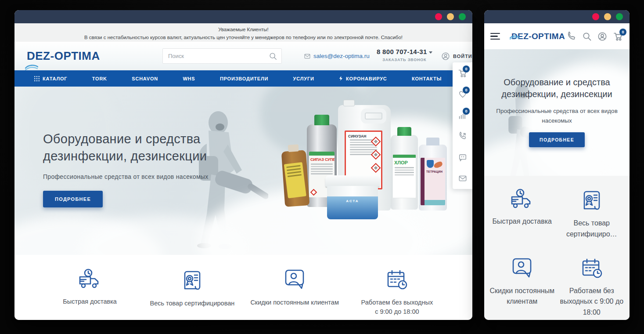  What do you see at coordinates (522, 215) in the screenshot?
I see `feature-delivery: Быстрая доставка` at bounding box center [522, 215].